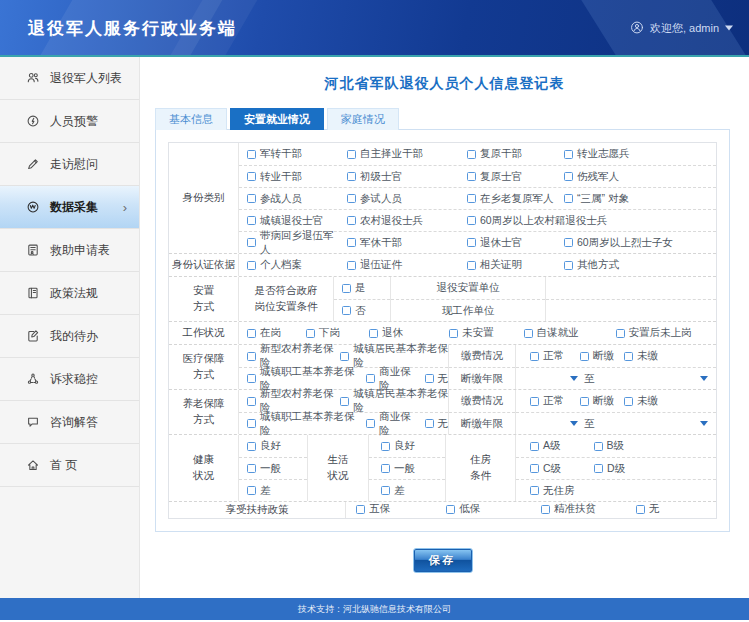  What do you see at coordinates (370, 199) in the screenshot?
I see `checkbox-option: 参试人员` at bounding box center [370, 199].